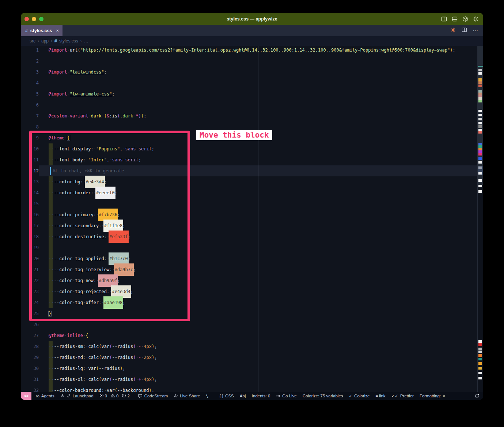 The height and width of the screenshot is (427, 504). What do you see at coordinates (30, 325) in the screenshot?
I see `line-number: 26` at bounding box center [30, 325].